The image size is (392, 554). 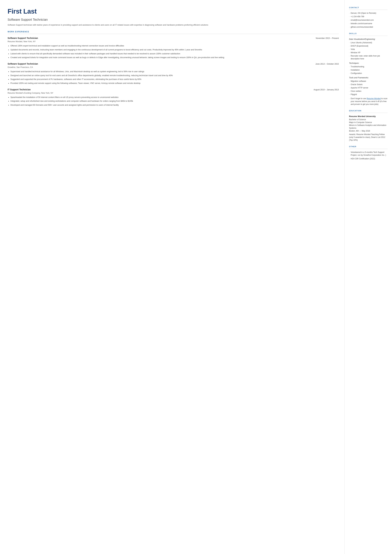 What do you see at coordinates (368, 39) in the screenshot?
I see `skills-category-0: Data Visualization/Engineering:` at bounding box center [368, 39].